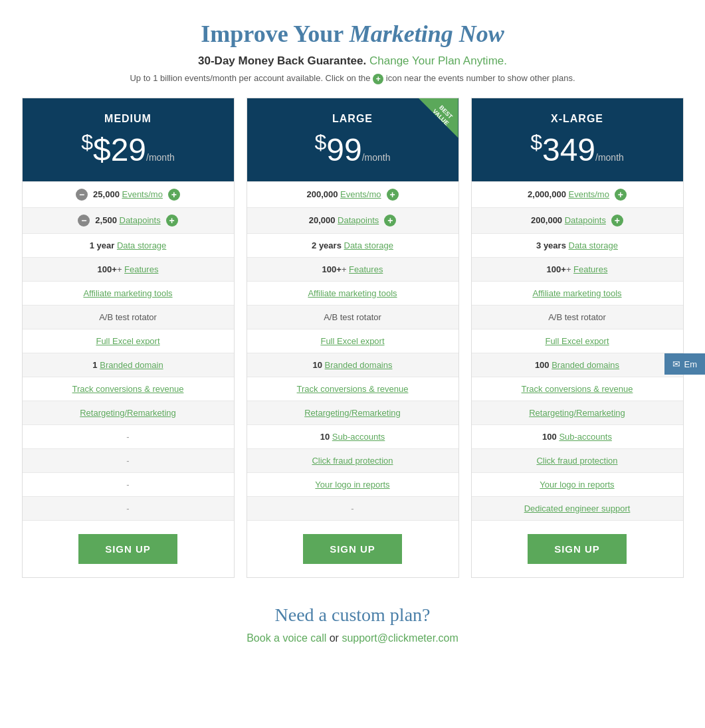  I want to click on xlarge-conversions-row: Track conversions & revenue, so click(577, 389).